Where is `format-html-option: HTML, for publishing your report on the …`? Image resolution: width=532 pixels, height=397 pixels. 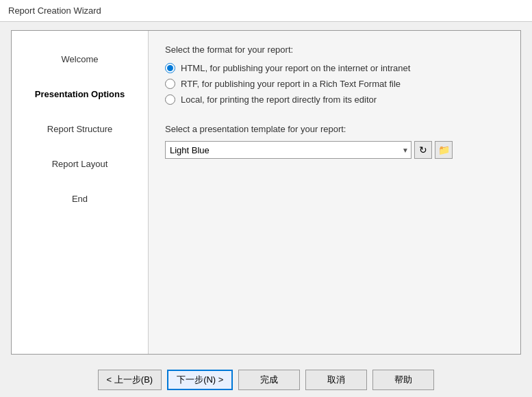
format-html-option: HTML, for publishing your report on the … is located at coordinates (334, 68).